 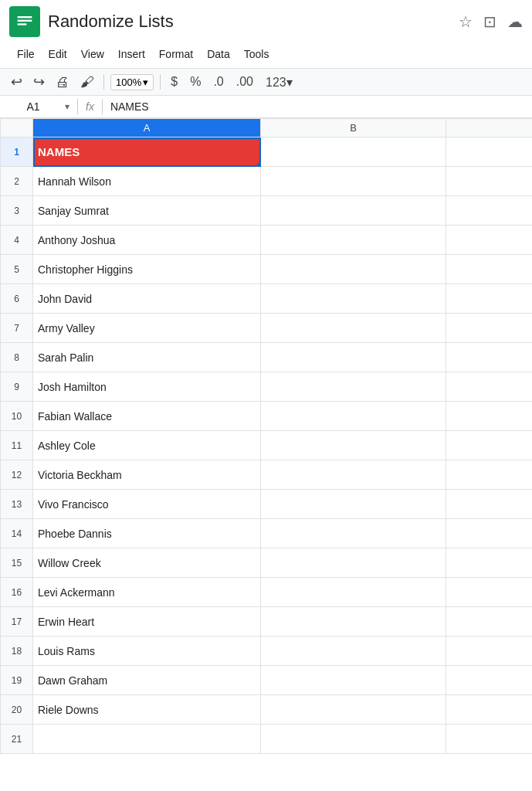 I want to click on cell-b4, so click(x=354, y=240).